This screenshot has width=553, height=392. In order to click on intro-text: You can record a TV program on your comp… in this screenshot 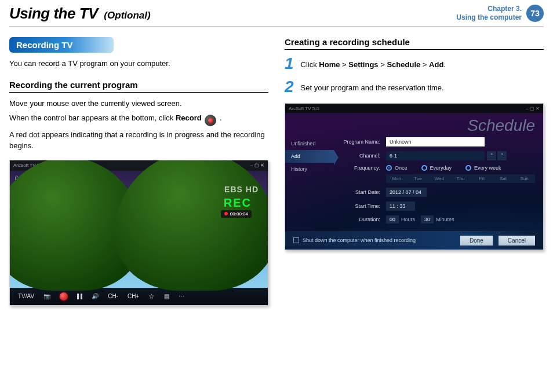, I will do `click(139, 64)`.